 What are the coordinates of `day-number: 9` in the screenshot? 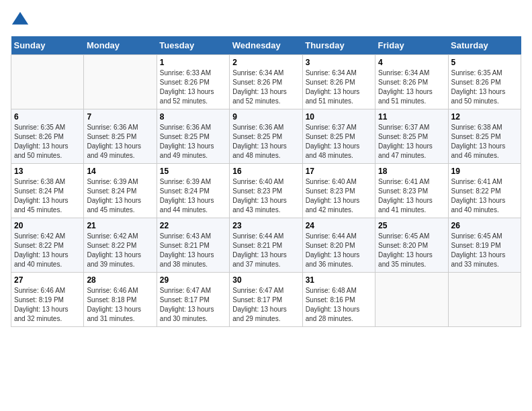 It's located at (266, 117).